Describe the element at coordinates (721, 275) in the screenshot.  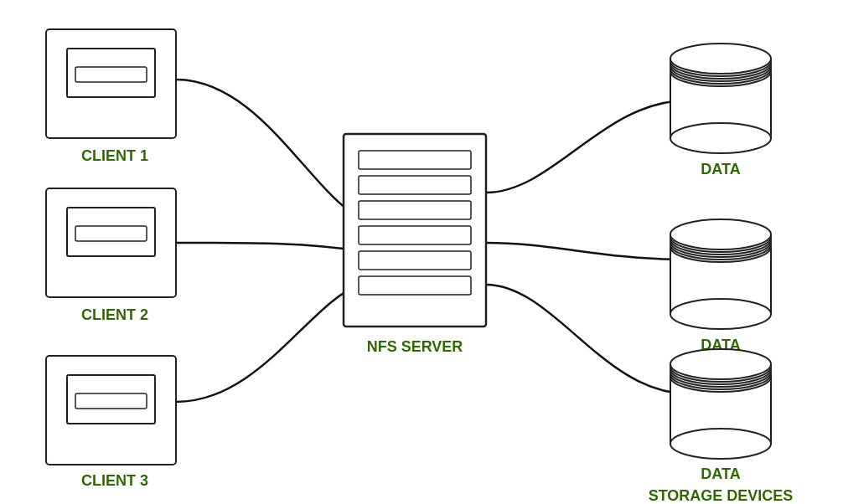
I see `storage2-icon` at that location.